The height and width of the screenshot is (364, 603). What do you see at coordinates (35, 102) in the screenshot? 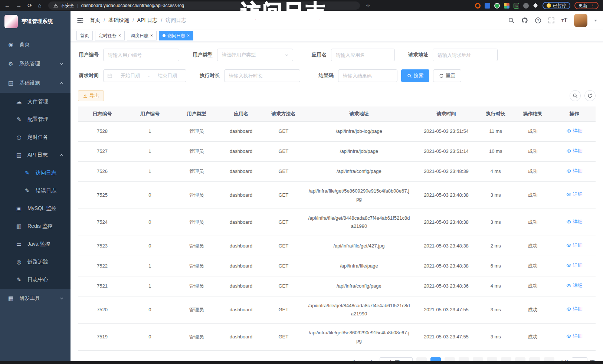
I see `sidebar-item-file-mgmt: ☁文件管理` at bounding box center [35, 102].